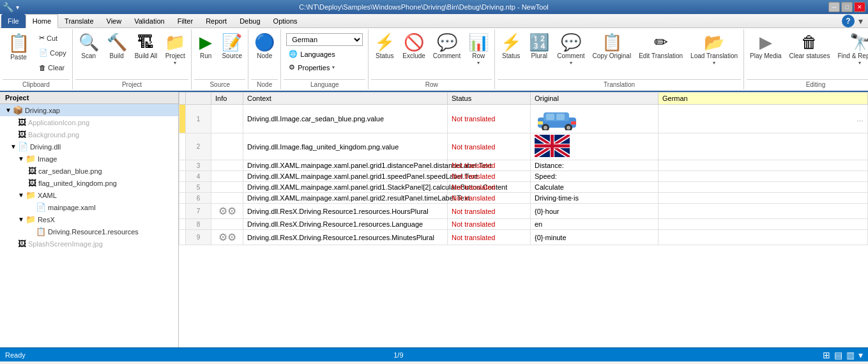 Image resolution: width=868 pixels, height=364 pixels. What do you see at coordinates (117, 53) in the screenshot?
I see `build-button: 🔨 Build` at bounding box center [117, 53].